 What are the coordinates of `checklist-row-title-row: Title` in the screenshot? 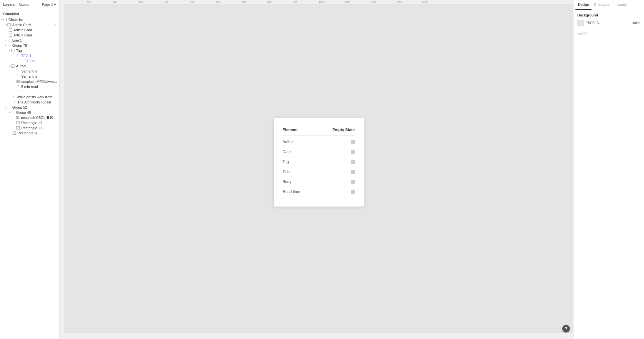 It's located at (319, 172).